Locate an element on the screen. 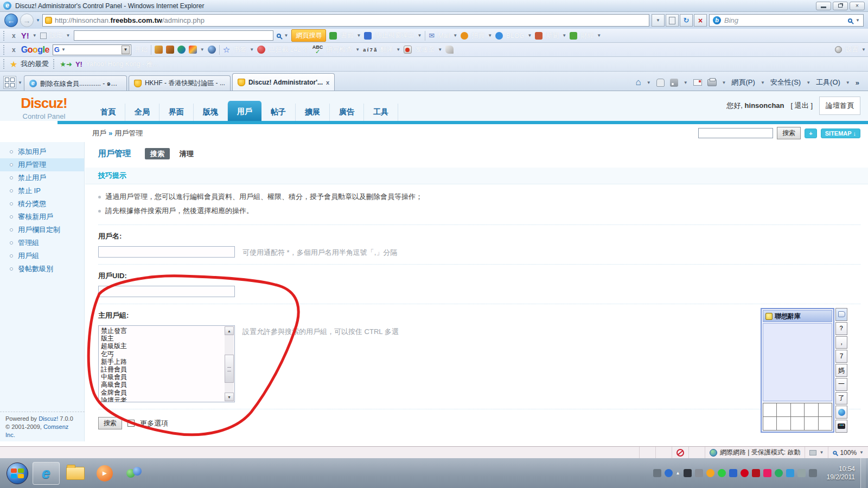 The height and width of the screenshot is (488, 868). sidebar-item-moderate-new-users: 審核新用戶 is located at coordinates (42, 217).